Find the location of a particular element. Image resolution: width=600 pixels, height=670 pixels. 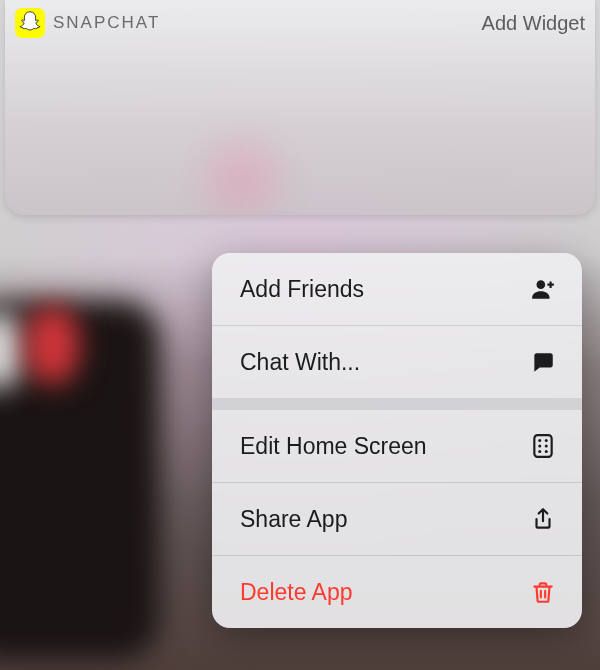

menu-item-label: Add Friends is located at coordinates (302, 290).